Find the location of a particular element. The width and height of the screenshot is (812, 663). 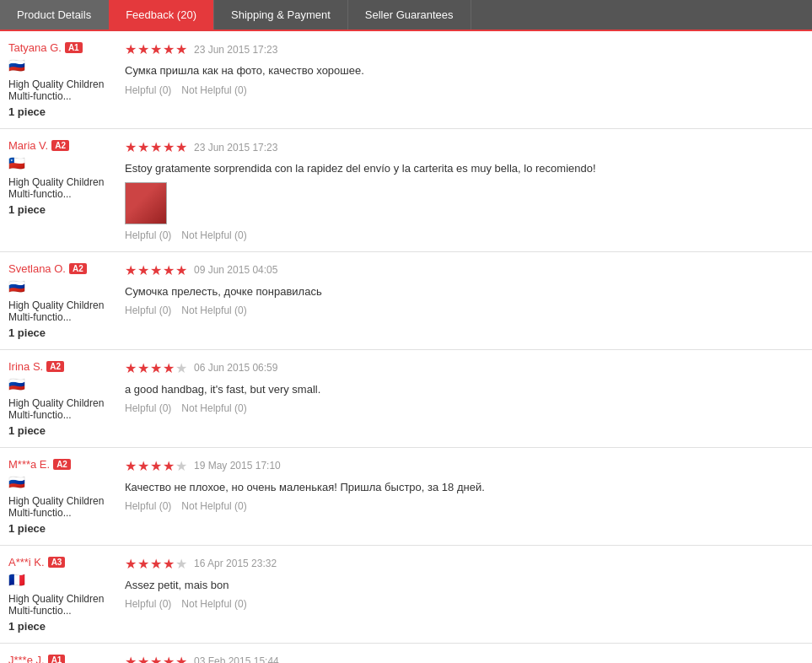

reviewer-name: Irina S. is located at coordinates (25, 366).